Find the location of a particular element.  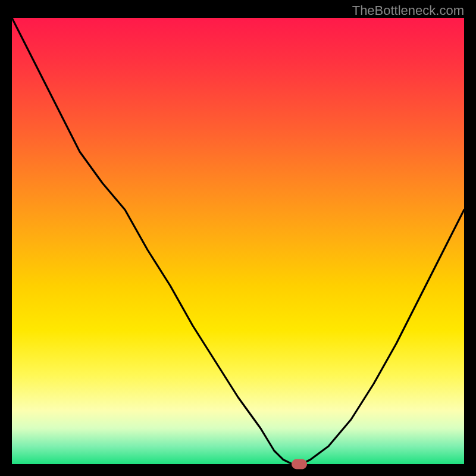

minimum-marker is located at coordinates (299, 464).